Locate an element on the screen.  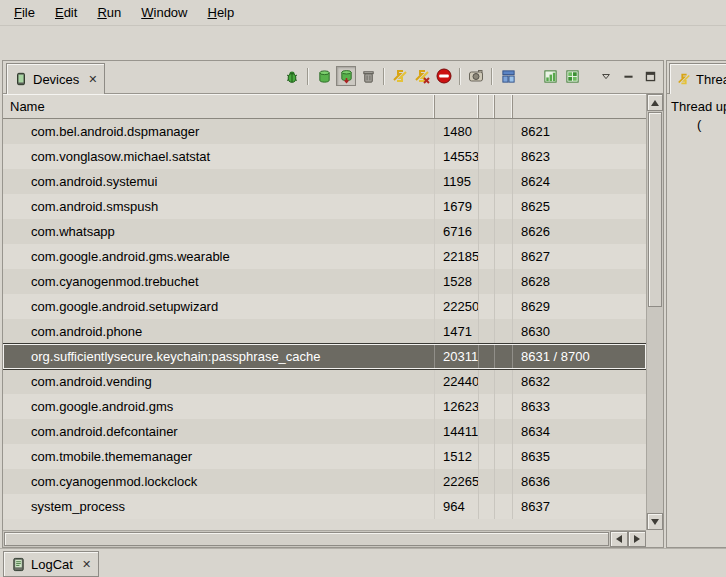
menubar: File Edit Run Window Help is located at coordinates (363, 13).